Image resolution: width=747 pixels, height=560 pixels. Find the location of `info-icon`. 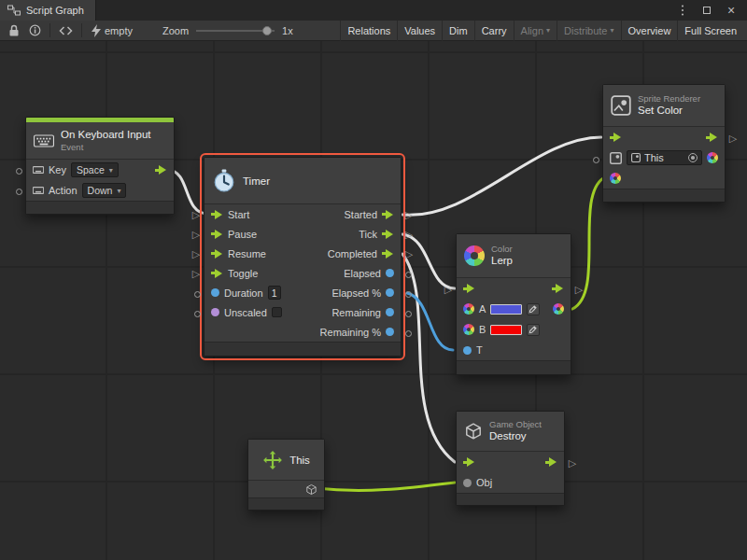

info-icon is located at coordinates (35, 31).